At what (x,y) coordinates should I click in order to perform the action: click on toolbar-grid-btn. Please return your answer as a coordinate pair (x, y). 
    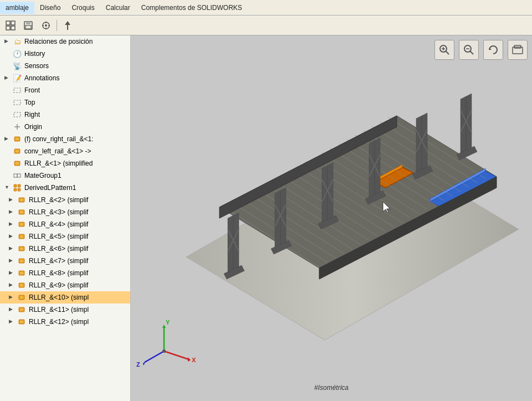
    Looking at the image, I should click on (11, 25).